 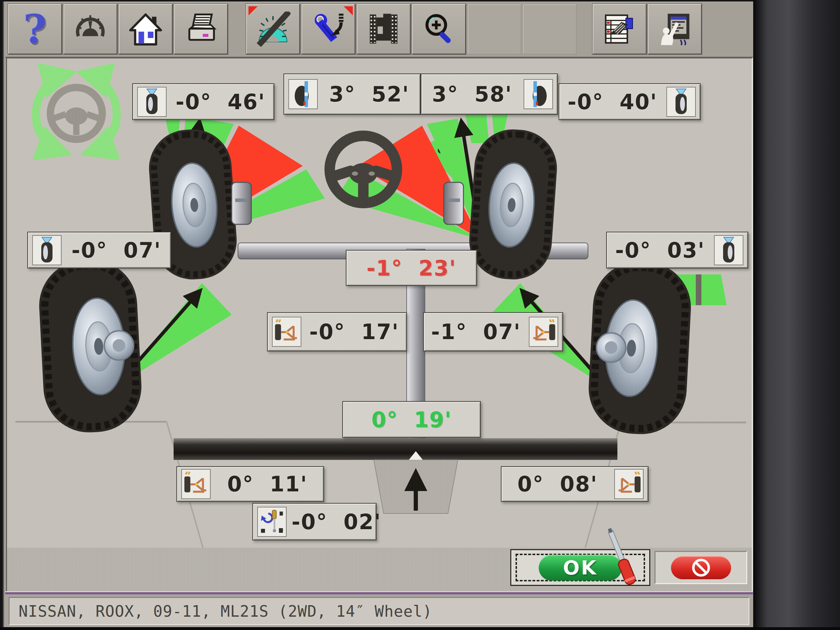 What do you see at coordinates (472, 94) in the screenshot?
I see `front-right-caster-value: 3° 58'` at bounding box center [472, 94].